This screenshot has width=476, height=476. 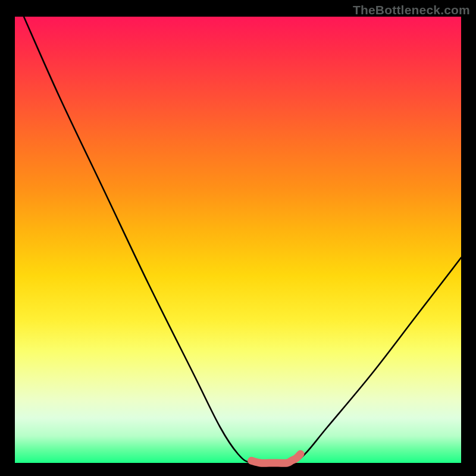 I want to click on flat-highlight-path, so click(x=276, y=458).